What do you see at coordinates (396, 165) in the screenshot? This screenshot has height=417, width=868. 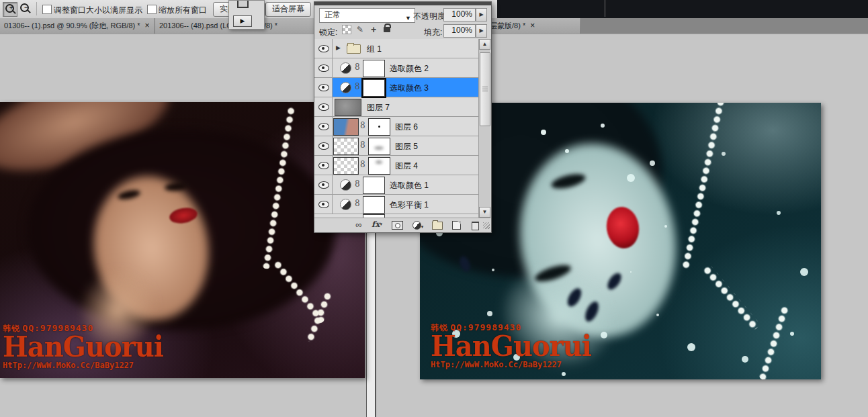 I see `layer-row-layer4: 8 图层 4` at bounding box center [396, 165].